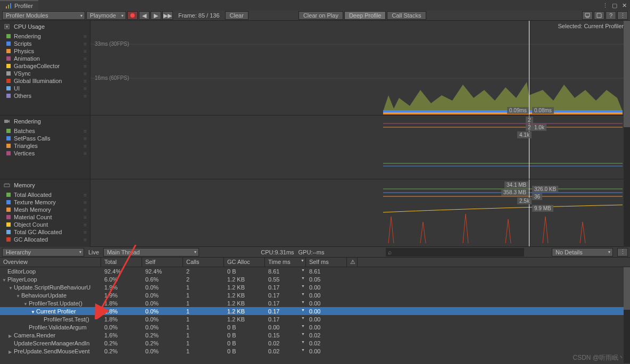 Image resolution: width=630 pixels, height=364 pixels. What do you see at coordinates (352, 262) in the screenshot?
I see `header-warning: ⚠` at bounding box center [352, 262].